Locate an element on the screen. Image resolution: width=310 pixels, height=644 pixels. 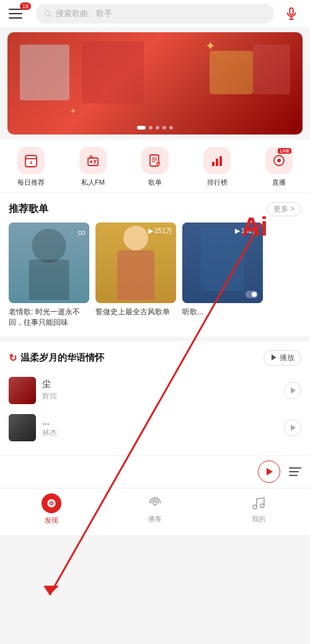
discover-logo-icon is located at coordinates (51, 503).